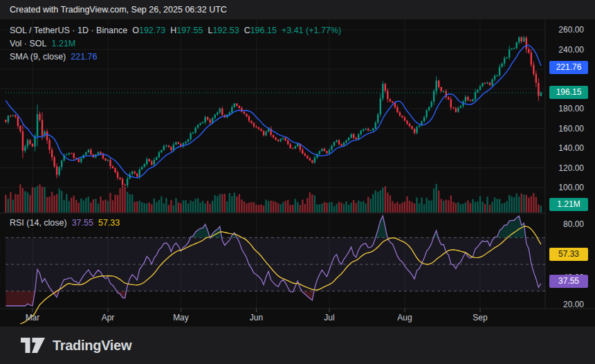  Describe the element at coordinates (136, 30) in the screenshot. I see `open-label: O` at that location.